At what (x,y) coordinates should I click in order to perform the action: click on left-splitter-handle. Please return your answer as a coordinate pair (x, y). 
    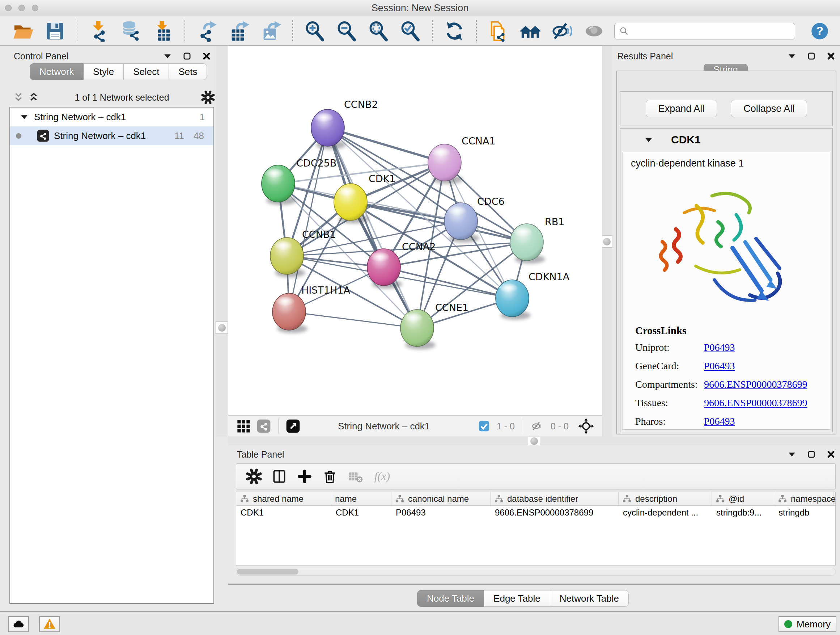
    Looking at the image, I should click on (222, 328).